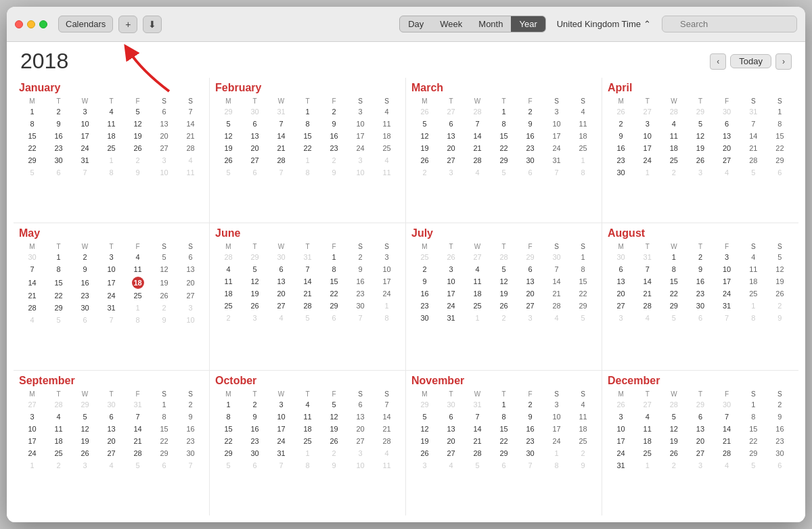  I want to click on calendar-day: 31, so click(647, 257).